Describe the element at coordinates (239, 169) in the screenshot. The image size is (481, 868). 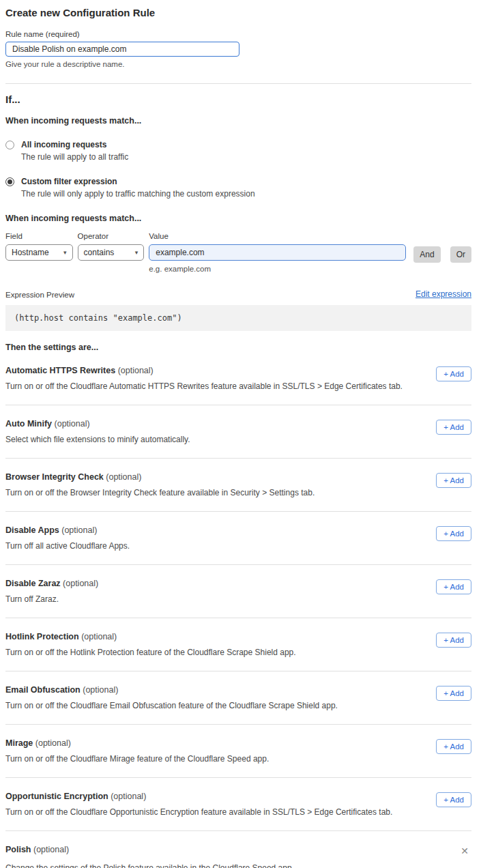
I see `request-match-radio-group: All incoming requests The rule will appl…` at that location.